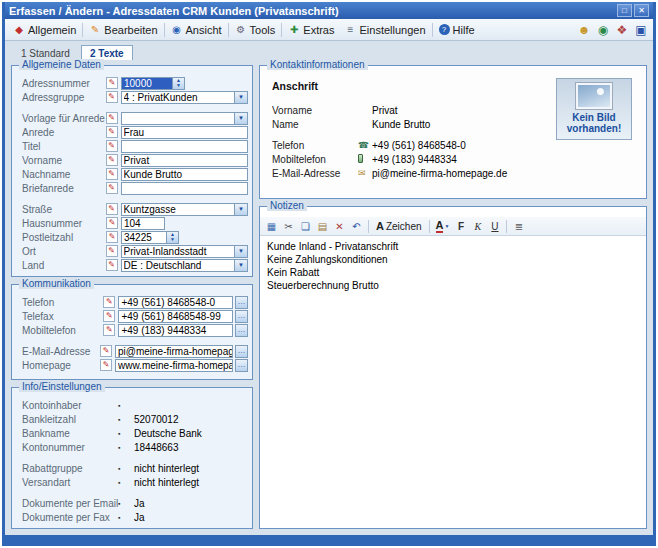 Image resolution: width=658 pixels, height=548 pixels. I want to click on ort-select: Privat-Inlandsstadt ▼, so click(184, 252).